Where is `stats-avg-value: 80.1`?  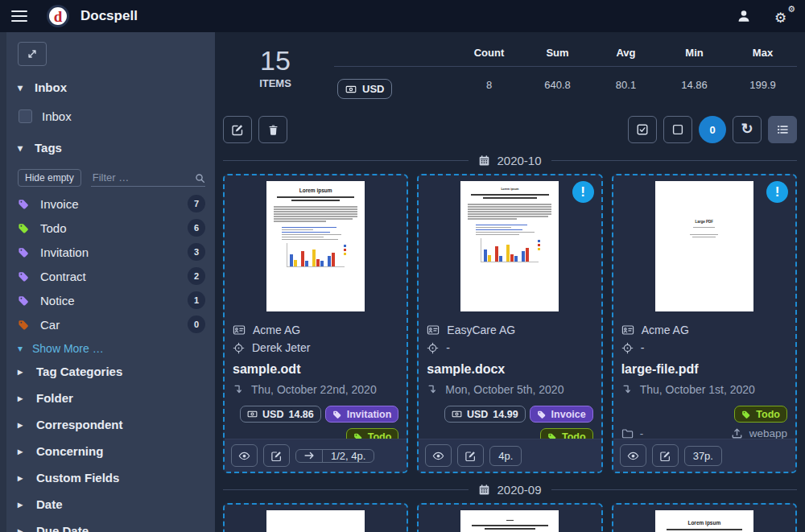 stats-avg-value: 80.1 is located at coordinates (626, 89).